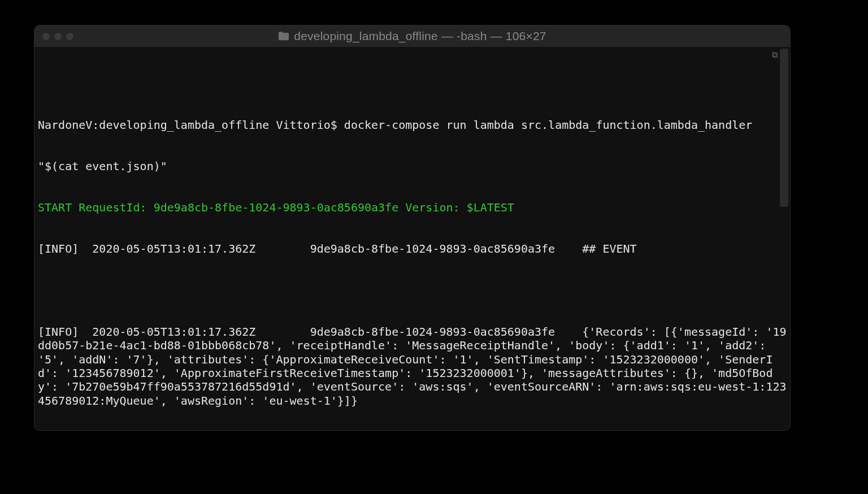  What do you see at coordinates (413, 36) in the screenshot?
I see `window-title: developing_lambda_offline — -bash — 106×…` at bounding box center [413, 36].